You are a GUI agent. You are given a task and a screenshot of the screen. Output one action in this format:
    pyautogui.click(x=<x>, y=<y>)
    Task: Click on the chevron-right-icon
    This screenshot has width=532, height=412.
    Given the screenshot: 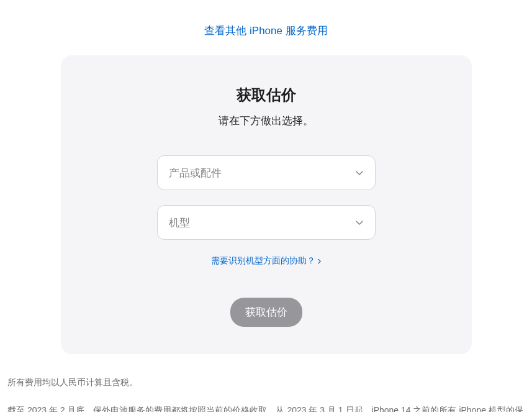 What is the action you would take?
    pyautogui.click(x=319, y=261)
    